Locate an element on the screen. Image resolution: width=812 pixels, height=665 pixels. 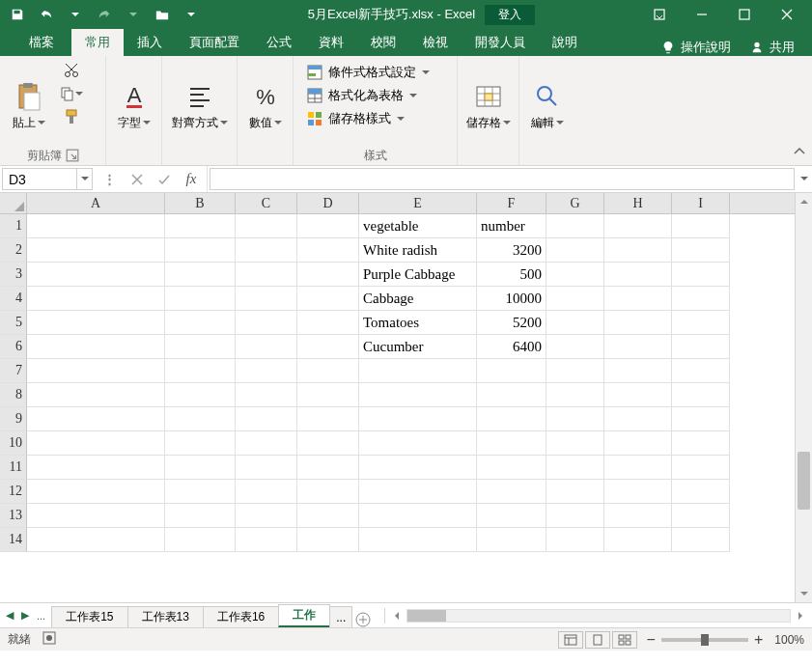
clipboard-dialog-launcher is located at coordinates (72, 155).